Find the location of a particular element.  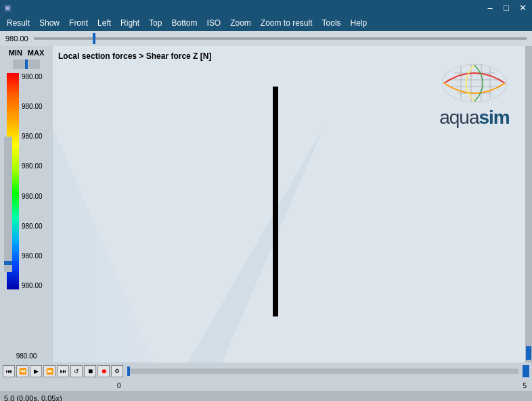

status-text: 5.0 (0.00s, 0.05x) is located at coordinates (33, 398).